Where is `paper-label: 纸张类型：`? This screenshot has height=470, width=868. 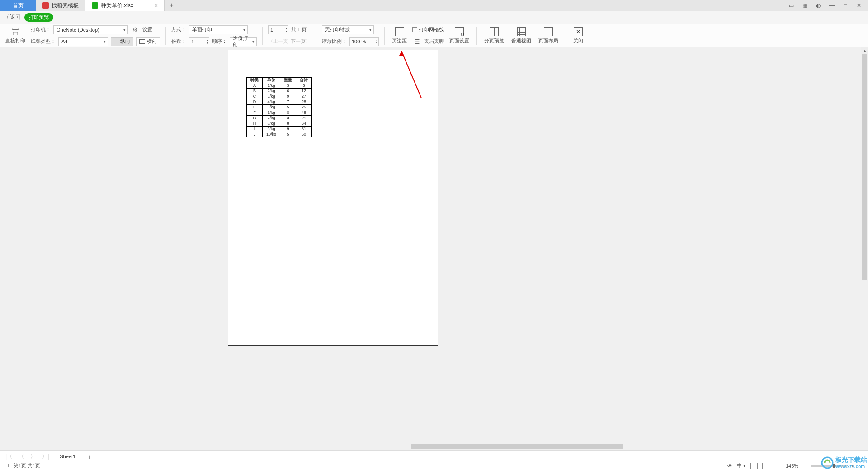
paper-label: 纸张类型： is located at coordinates (43, 42).